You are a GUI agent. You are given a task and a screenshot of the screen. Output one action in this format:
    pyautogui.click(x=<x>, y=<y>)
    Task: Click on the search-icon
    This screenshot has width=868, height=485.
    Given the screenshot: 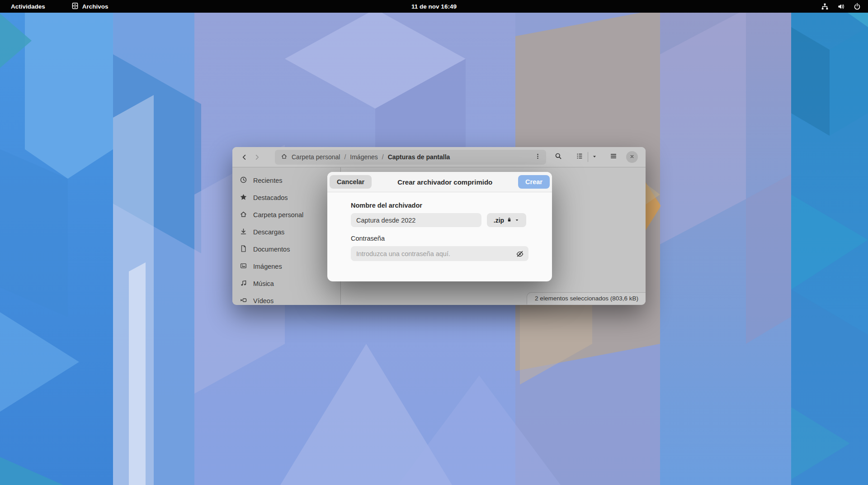 What is the action you would take?
    pyautogui.click(x=558, y=157)
    